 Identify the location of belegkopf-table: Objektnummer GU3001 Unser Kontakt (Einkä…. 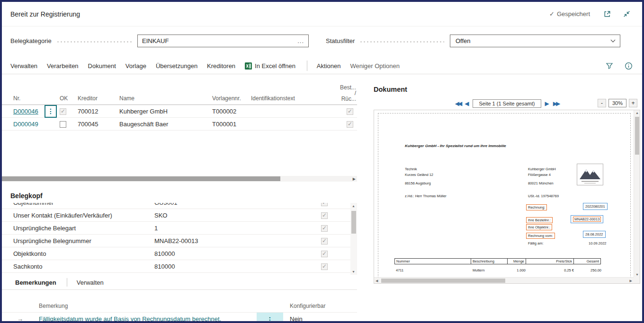
(176, 239).